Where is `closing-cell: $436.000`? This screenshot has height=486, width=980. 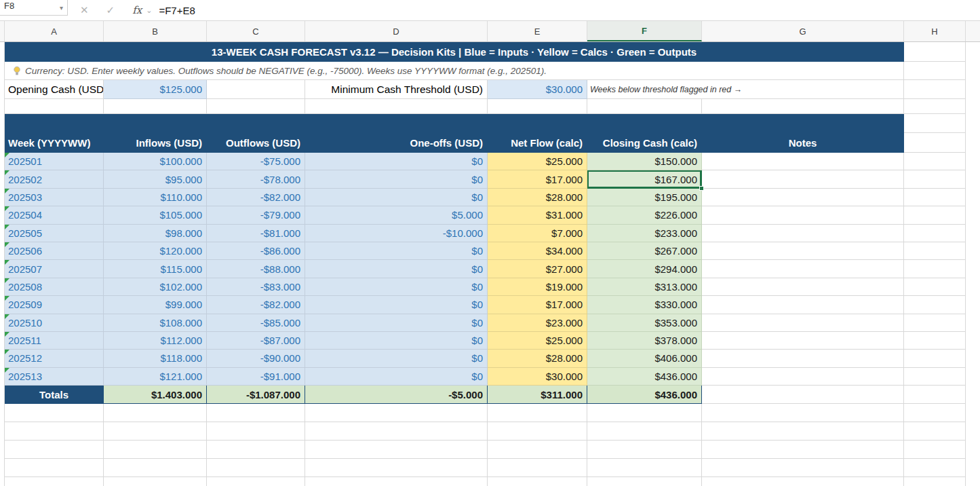
closing-cell: $436.000 is located at coordinates (644, 377).